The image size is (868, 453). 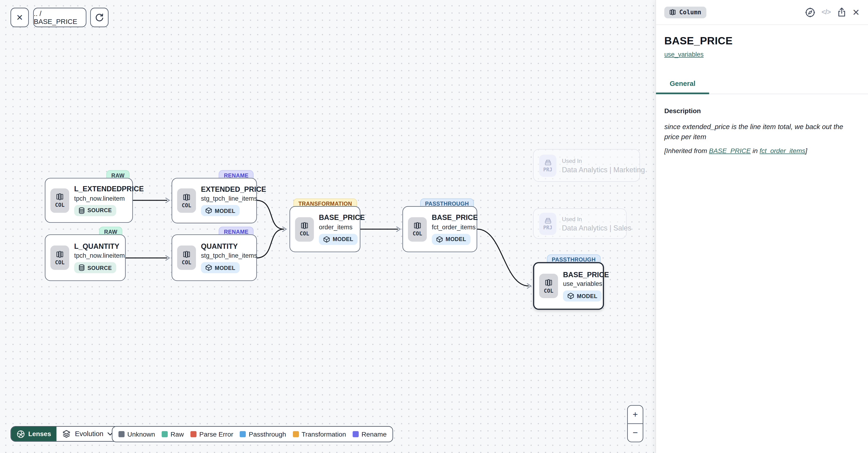 What do you see at coordinates (635, 432) in the screenshot?
I see `zoom-out-button: −` at bounding box center [635, 432].